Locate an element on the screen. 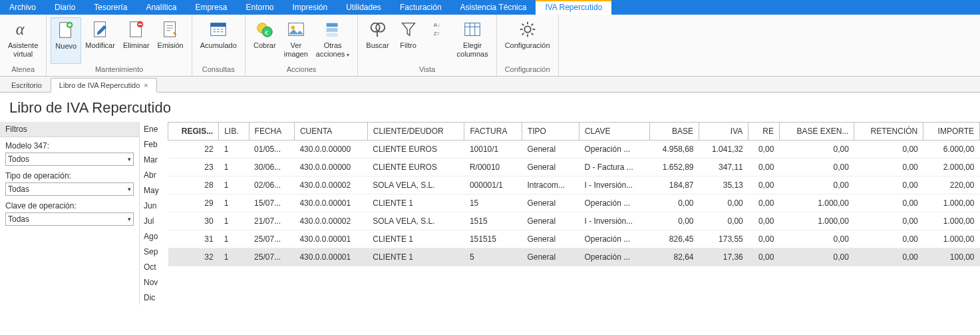  col-header-5: FACTURA is located at coordinates (493, 132).